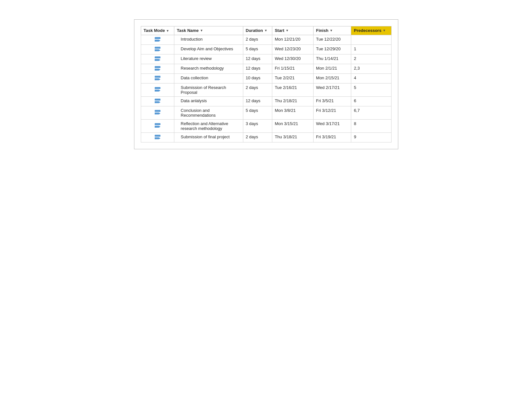  I want to click on header-start-label: Start, so click(280, 30).